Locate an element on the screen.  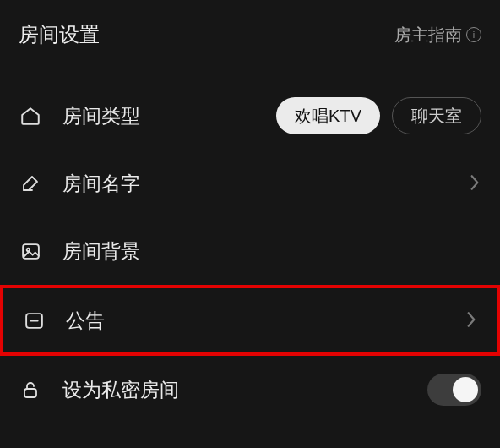
settings-header: 房间设置 房主指南 i is located at coordinates (250, 29).